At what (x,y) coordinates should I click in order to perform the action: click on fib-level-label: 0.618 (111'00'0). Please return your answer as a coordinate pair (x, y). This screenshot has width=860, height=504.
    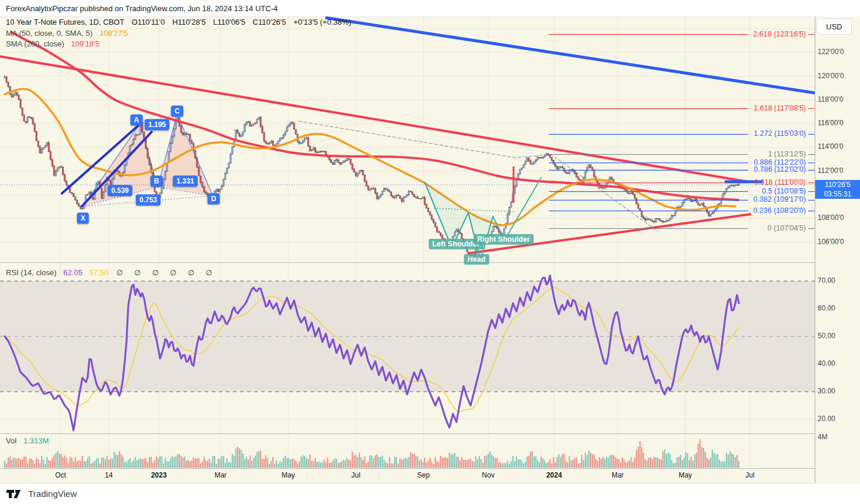
    Looking at the image, I should click on (709, 182).